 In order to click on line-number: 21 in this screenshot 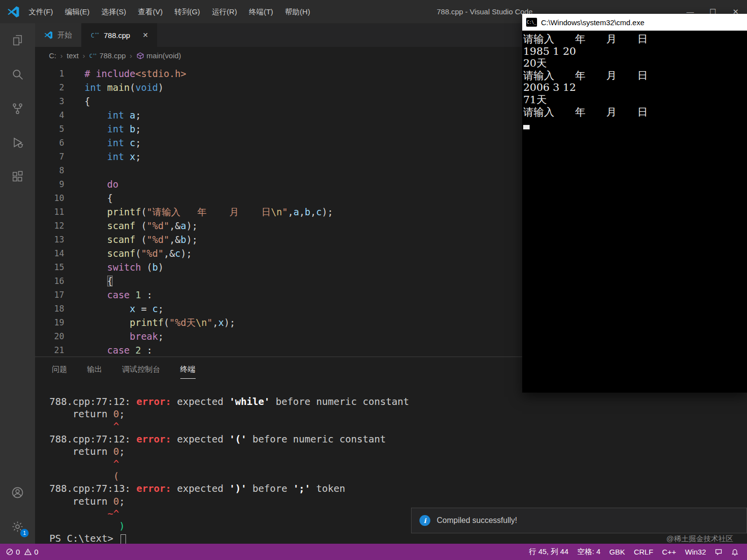, I will do `click(49, 350)`.